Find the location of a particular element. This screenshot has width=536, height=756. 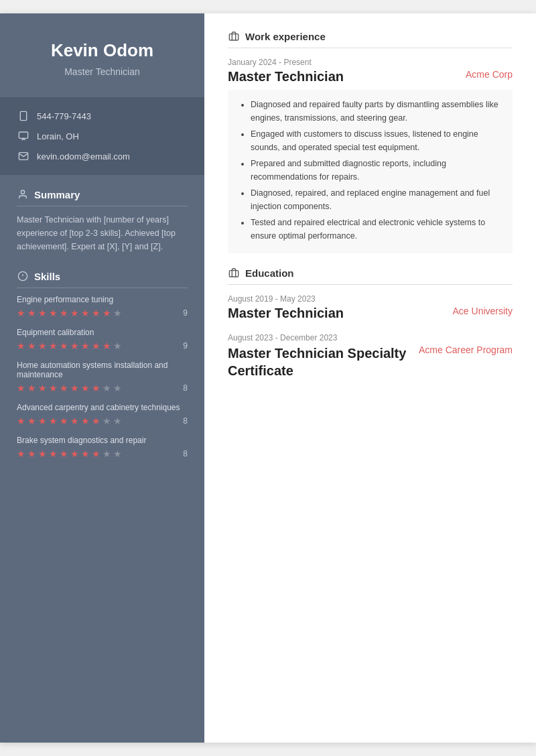

edu-header: Master TechnicianAce University is located at coordinates (370, 314).